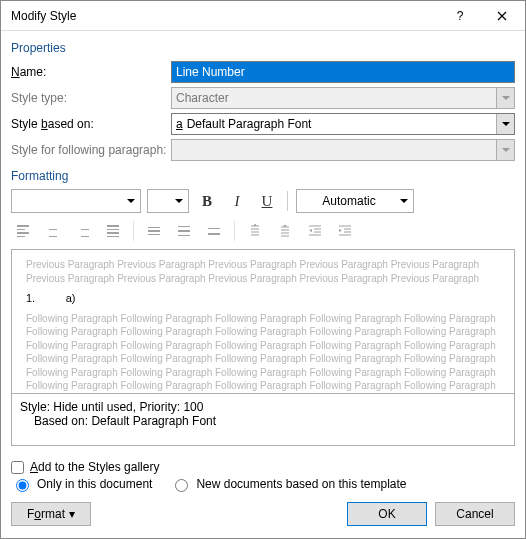 Image resolution: width=526 pixels, height=539 pixels. What do you see at coordinates (255, 231) in the screenshot?
I see `space-before-inc-button` at bounding box center [255, 231].